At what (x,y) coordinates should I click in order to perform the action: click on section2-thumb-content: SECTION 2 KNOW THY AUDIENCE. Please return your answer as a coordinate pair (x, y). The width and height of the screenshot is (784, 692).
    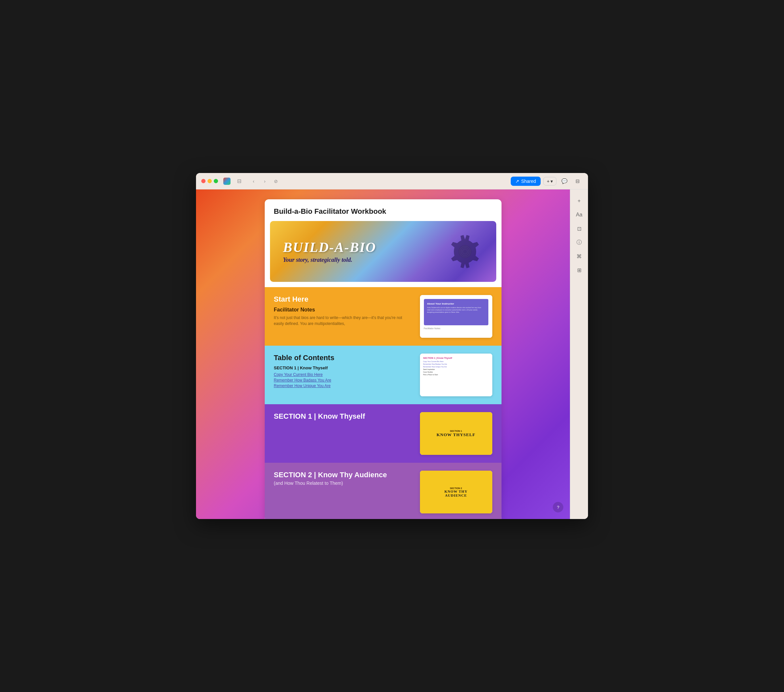
    Looking at the image, I should click on (456, 492).